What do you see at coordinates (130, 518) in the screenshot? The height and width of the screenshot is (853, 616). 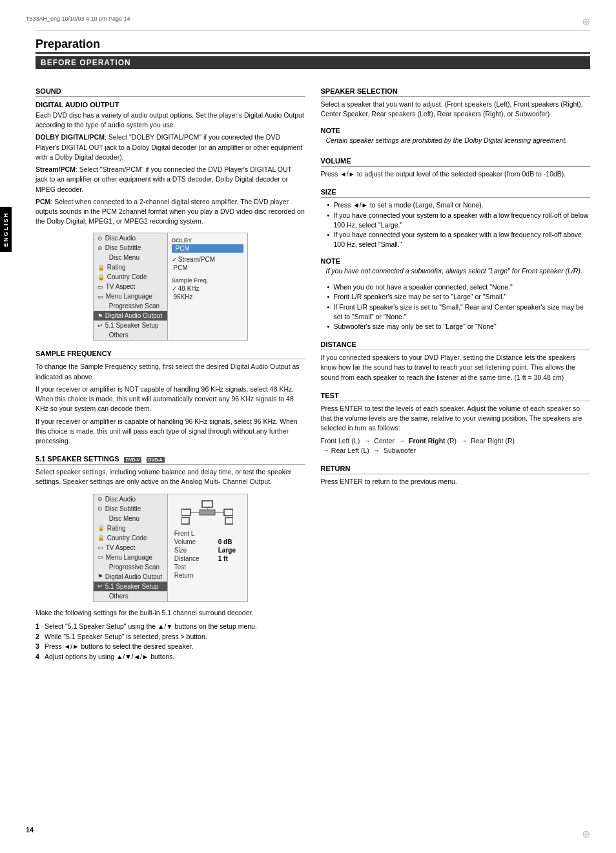 I see `menu2-disc-menu: Disc Menu` at bounding box center [130, 518].